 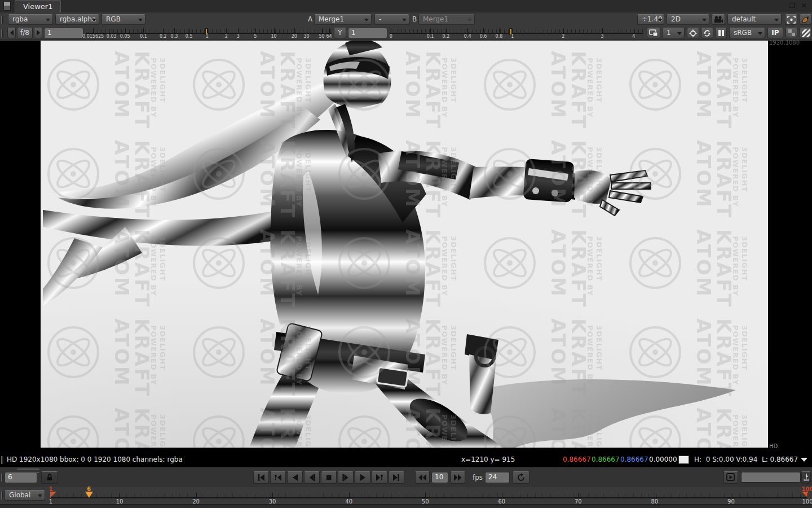 What do you see at coordinates (683, 459) in the screenshot?
I see `pixel-color-swatch` at bounding box center [683, 459].